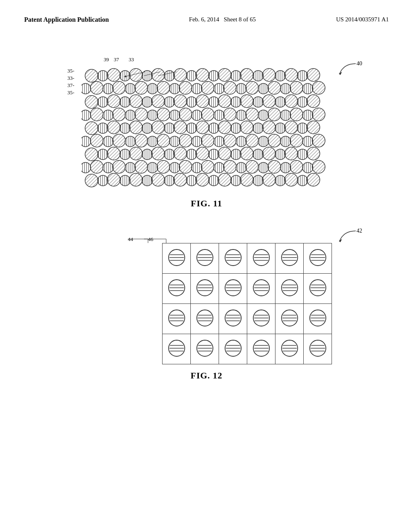 This screenshot has height=532, width=413. Describe the element at coordinates (71, 78) in the screenshot. I see `label-33a: 33‑` at that location.